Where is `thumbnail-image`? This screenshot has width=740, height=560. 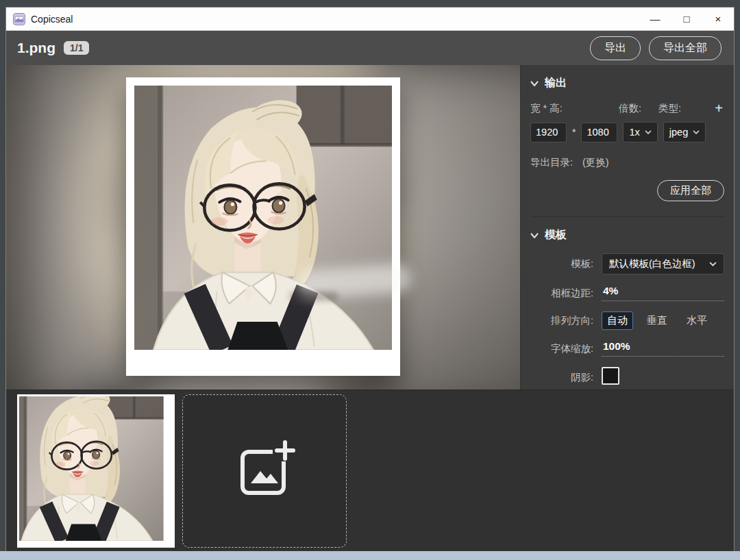
thumbnail-image is located at coordinates (96, 471).